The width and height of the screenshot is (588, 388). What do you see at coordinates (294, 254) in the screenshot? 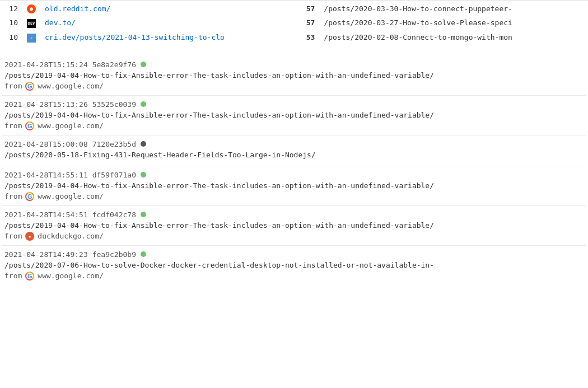
I see `log-header: 2021-04-28T14:49:23 fea9c2b0b9` at bounding box center [294, 254].